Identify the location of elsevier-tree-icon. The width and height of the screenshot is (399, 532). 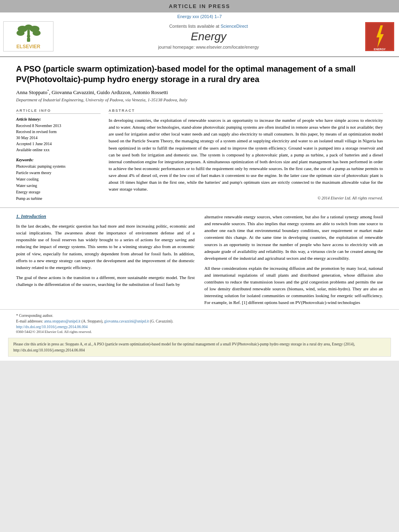
(29, 33).